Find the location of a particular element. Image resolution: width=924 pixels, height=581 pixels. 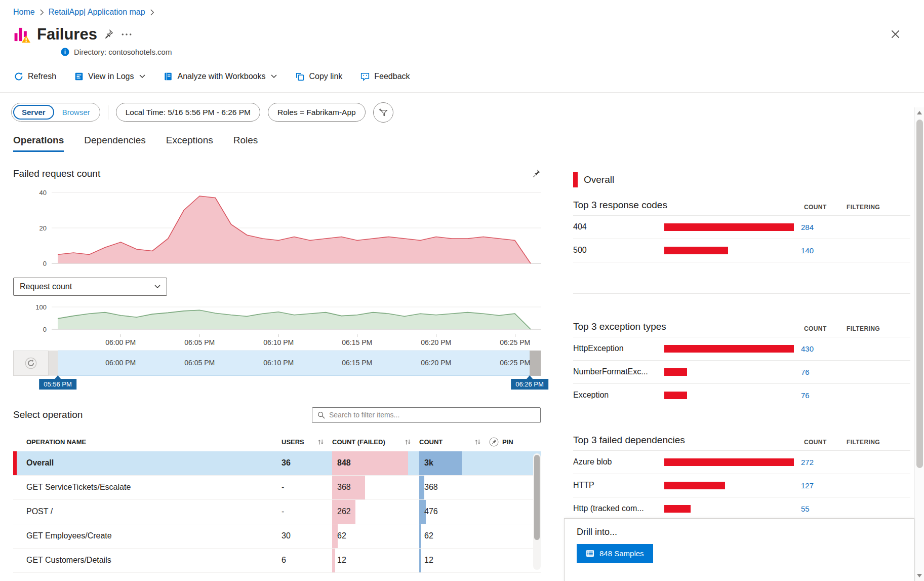

breadcrumb-app-map: RetailApp| Application map is located at coordinates (97, 12).